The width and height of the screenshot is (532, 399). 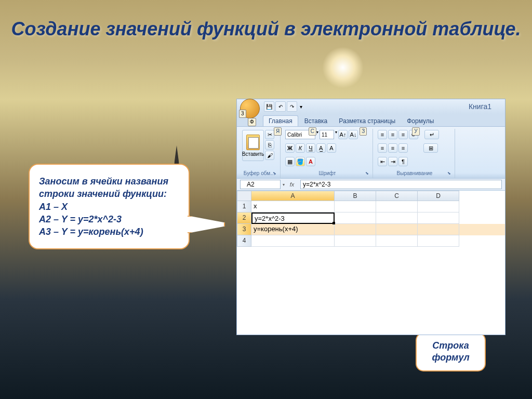 What do you see at coordinates (300, 148) in the screenshot?
I see `italic-button: К` at bounding box center [300, 148].